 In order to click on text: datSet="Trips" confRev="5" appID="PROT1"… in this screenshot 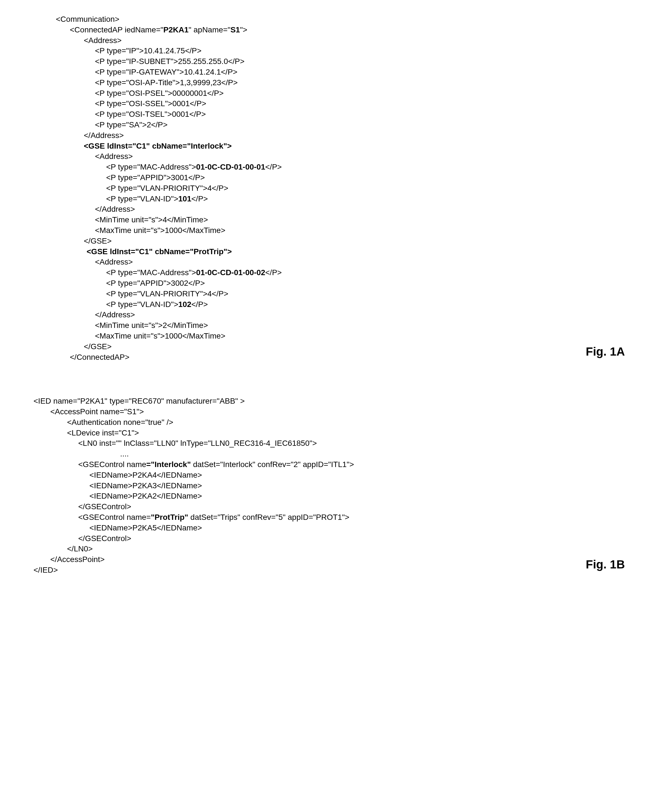, I will do `click(269, 517)`.